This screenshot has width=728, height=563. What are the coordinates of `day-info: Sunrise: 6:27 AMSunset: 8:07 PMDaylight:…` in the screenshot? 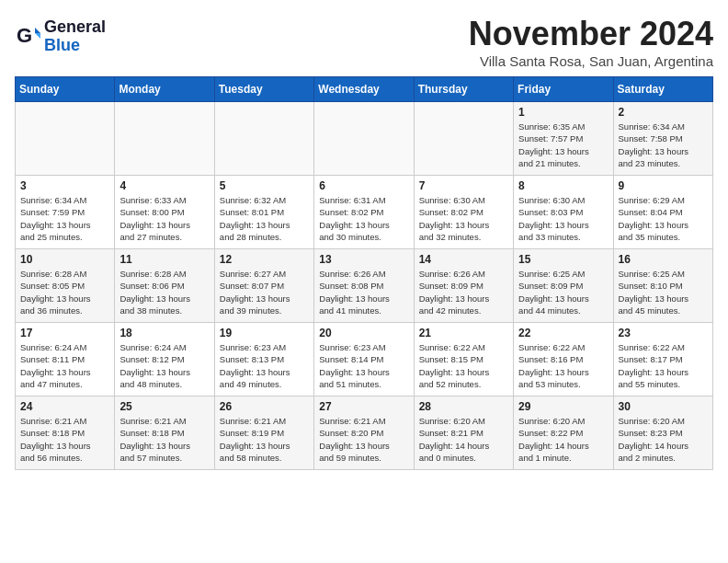 It's located at (265, 293).